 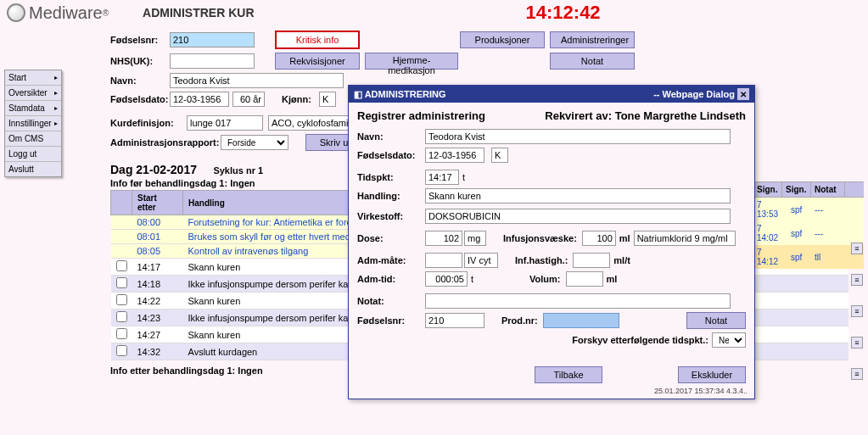 What do you see at coordinates (712, 375) in the screenshot?
I see `ekskluder-button: Ekskluder` at bounding box center [712, 375].